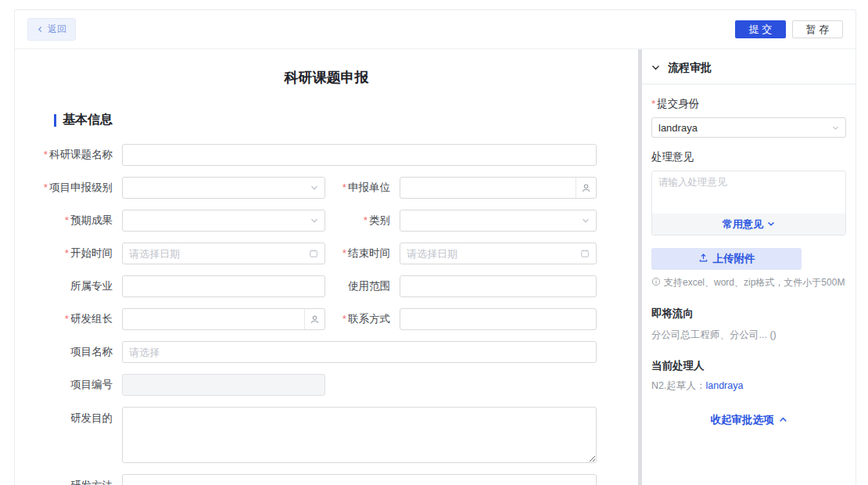 The width and height of the screenshot is (868, 485). Describe the element at coordinates (369, 286) in the screenshot. I see `field-label: 使用范围` at that location.